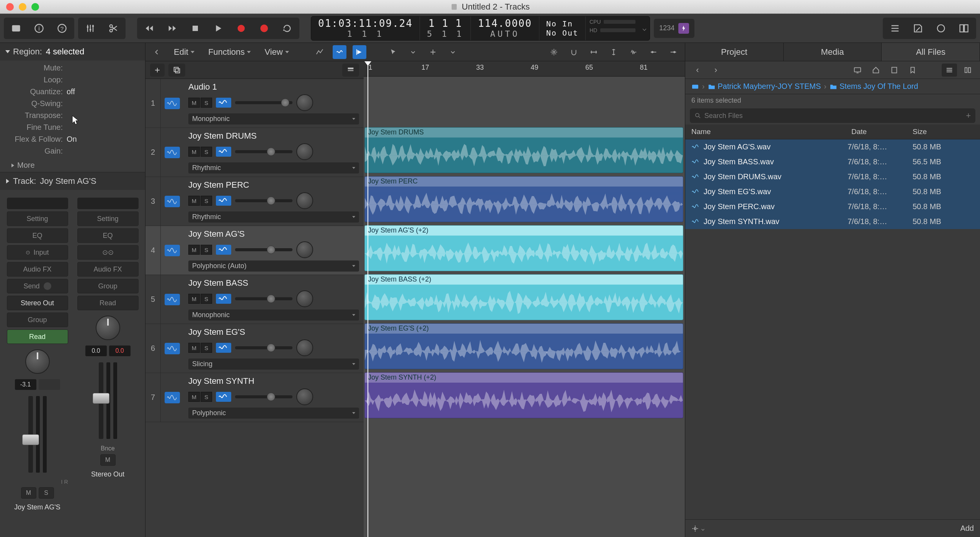  I want to click on stereo-link-icon: ⊙⊙, so click(108, 252).